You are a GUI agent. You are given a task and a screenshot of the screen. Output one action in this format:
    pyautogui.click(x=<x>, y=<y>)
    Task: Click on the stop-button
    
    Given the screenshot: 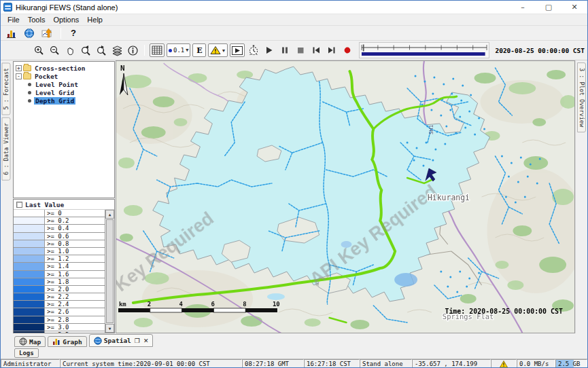 What is the action you would take?
    pyautogui.click(x=300, y=50)
    